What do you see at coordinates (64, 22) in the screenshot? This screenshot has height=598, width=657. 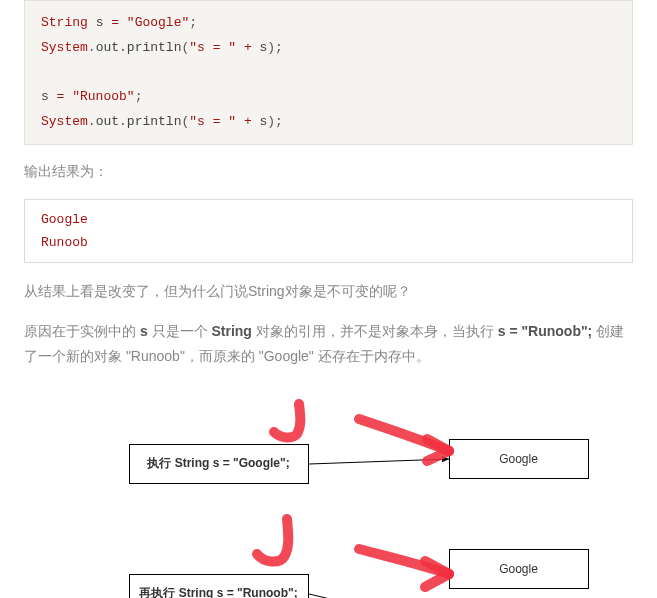 I see `code-token: String` at bounding box center [64, 22].